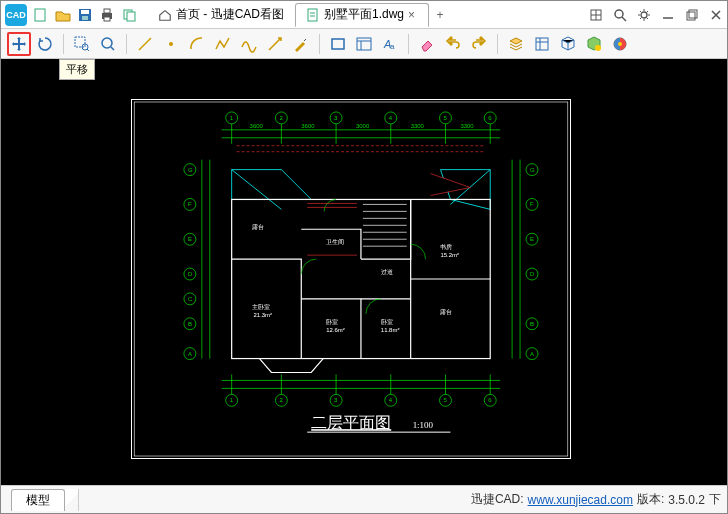 Image resolution: width=728 pixels, height=514 pixels. I want to click on point-tool, so click(171, 44).